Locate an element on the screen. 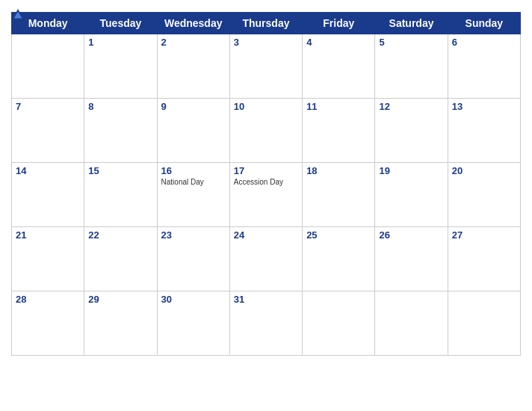 Image resolution: width=532 pixels, height=411 pixels. calendar-cell: 3 is located at coordinates (266, 67).